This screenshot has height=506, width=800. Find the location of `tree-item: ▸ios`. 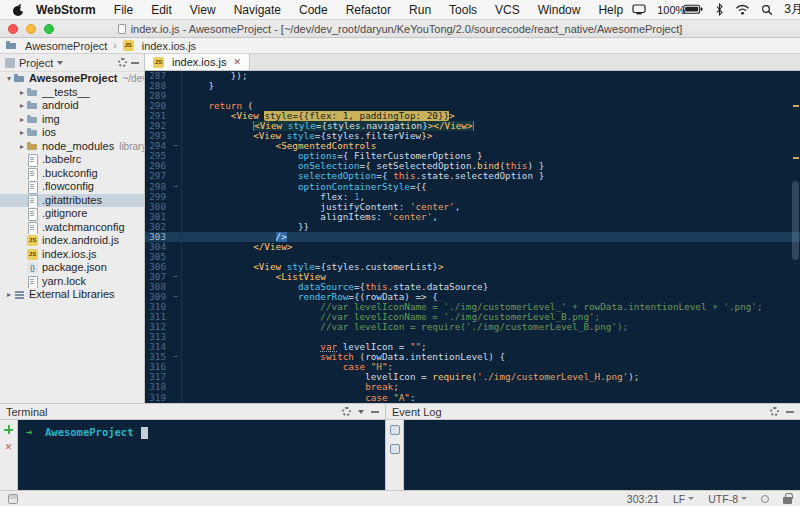

tree-item: ▸ios is located at coordinates (72, 133).